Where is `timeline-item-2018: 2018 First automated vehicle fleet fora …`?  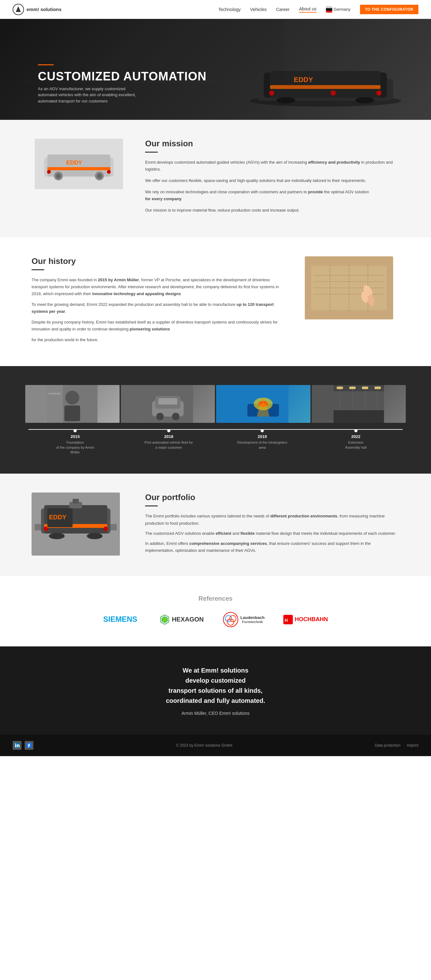
timeline-item-2018: 2018 First automated vehicle fleet fora … is located at coordinates (169, 442).